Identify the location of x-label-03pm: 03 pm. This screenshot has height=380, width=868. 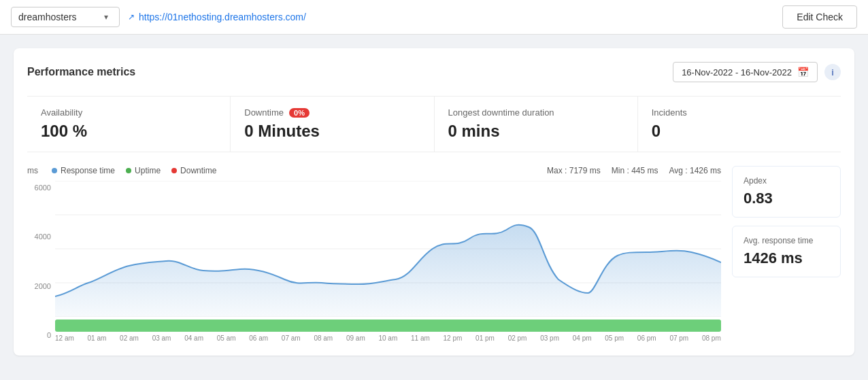
(550, 339).